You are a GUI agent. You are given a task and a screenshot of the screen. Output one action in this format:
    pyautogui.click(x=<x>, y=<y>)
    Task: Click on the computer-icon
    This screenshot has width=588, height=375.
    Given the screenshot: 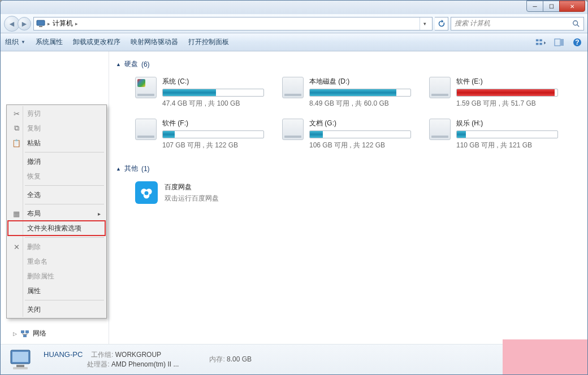 What is the action you would take?
    pyautogui.click(x=41, y=24)
    